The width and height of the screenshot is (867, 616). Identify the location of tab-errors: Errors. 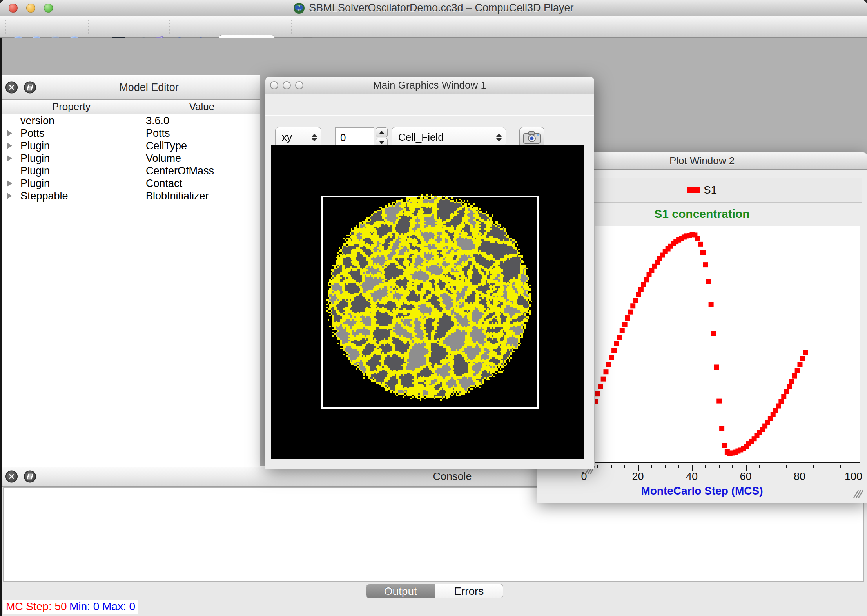
(469, 591).